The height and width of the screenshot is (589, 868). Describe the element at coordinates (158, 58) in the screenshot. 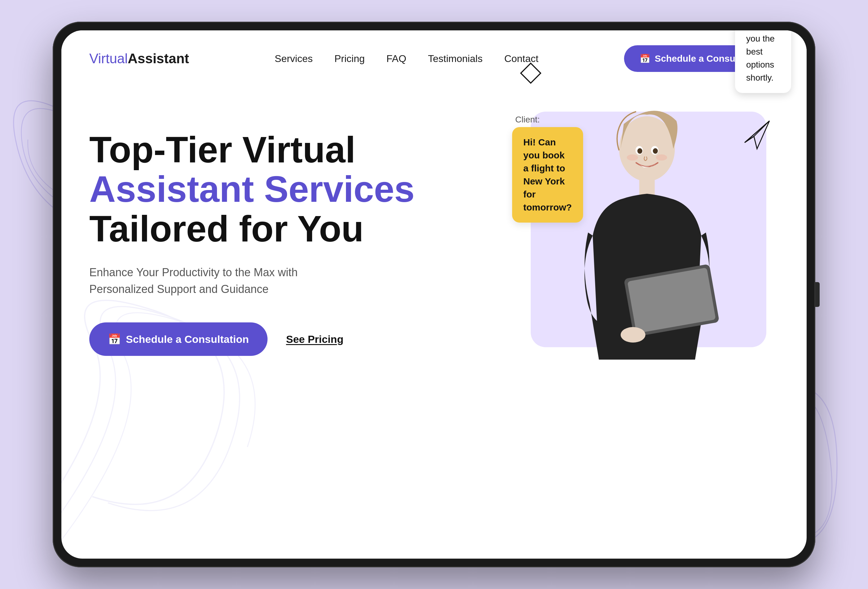

I see `logo-assistant: Assistant` at that location.